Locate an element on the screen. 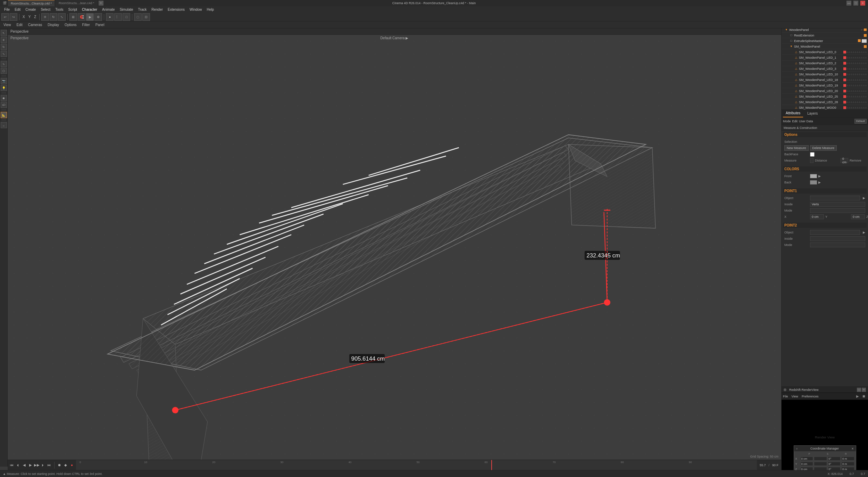 The height and width of the screenshot is (477, 868). select-tool: ↖ is located at coordinates (4, 33).